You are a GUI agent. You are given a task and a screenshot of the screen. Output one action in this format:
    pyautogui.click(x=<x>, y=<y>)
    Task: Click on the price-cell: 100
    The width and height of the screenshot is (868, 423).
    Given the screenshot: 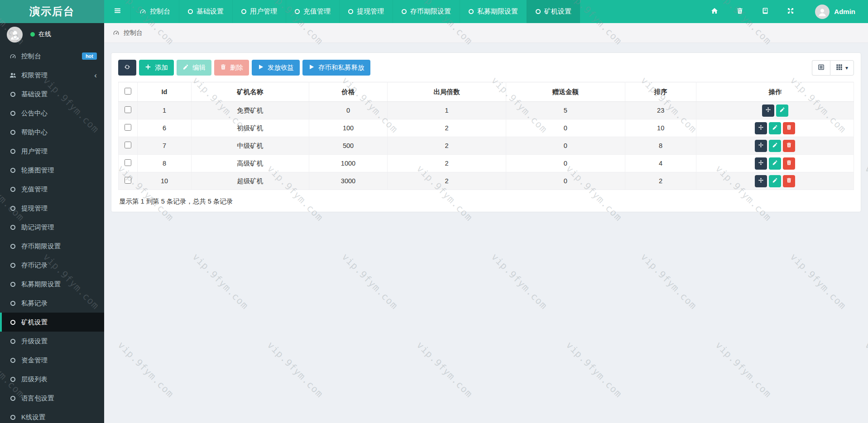 What is the action you would take?
    pyautogui.click(x=348, y=128)
    